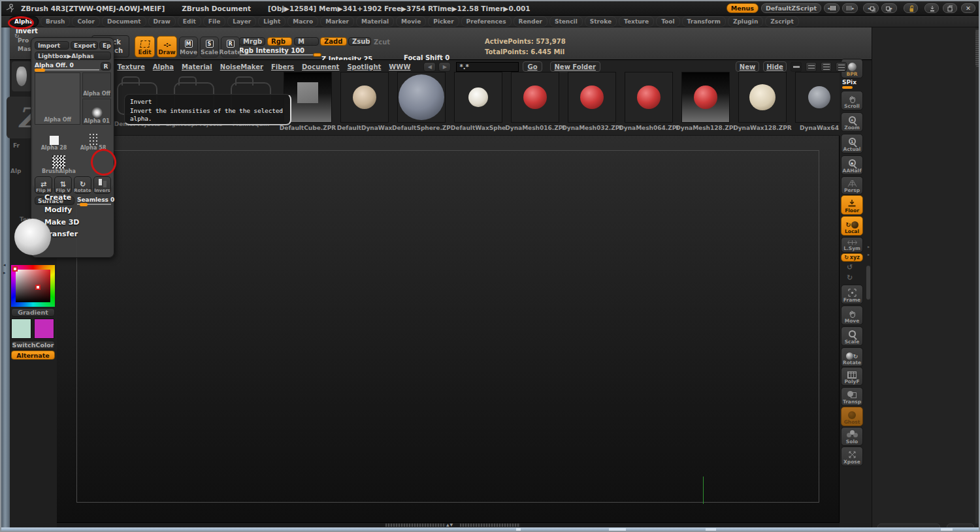  What do you see at coordinates (43, 185) in the screenshot?
I see `flip-h-button: ⇄Flip H` at bounding box center [43, 185].